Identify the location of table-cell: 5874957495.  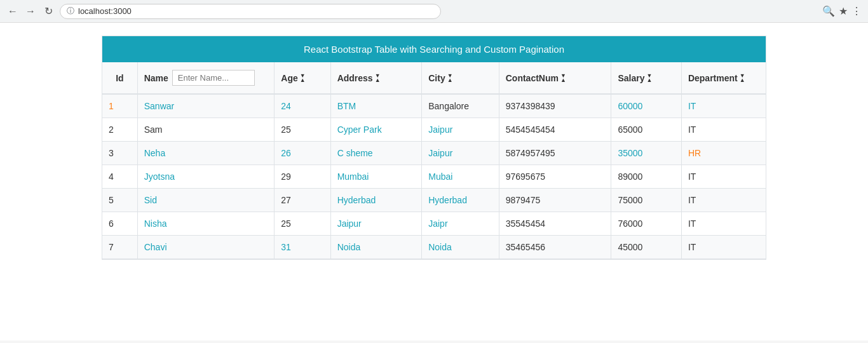
(555, 154).